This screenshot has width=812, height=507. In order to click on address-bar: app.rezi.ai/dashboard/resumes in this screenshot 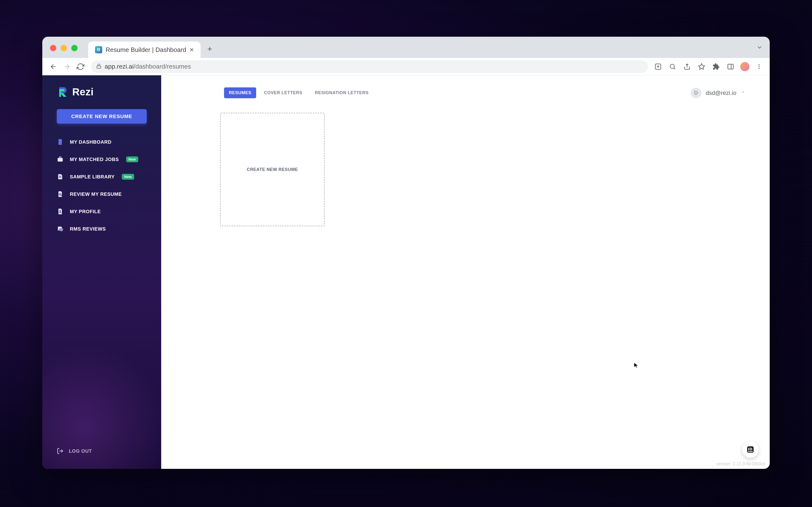, I will do `click(370, 66)`.